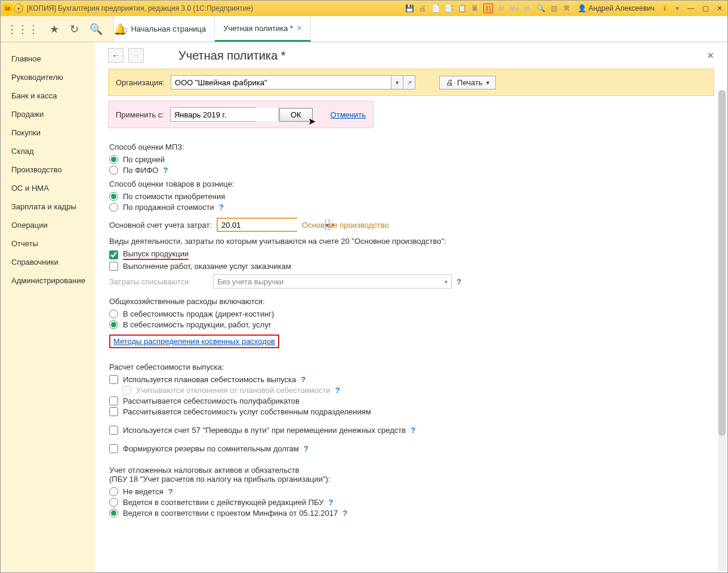 The height and width of the screenshot is (573, 728). Describe the element at coordinates (136, 55) in the screenshot. I see `nav-forward-button: →` at that location.